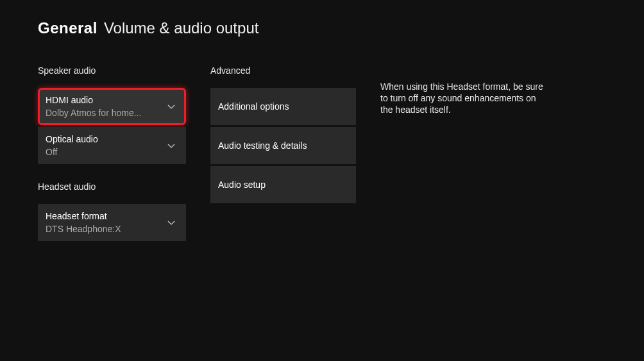 The width and height of the screenshot is (644, 361). Describe the element at coordinates (83, 229) in the screenshot. I see `headset-format-value: DTS Headphone:X` at that location.